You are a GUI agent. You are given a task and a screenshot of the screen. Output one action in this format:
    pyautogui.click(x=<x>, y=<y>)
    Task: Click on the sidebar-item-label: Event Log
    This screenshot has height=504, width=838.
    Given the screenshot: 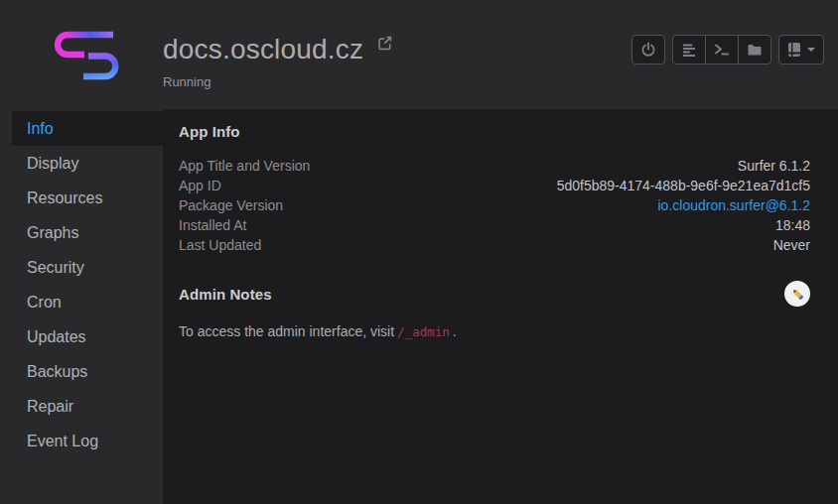 What is the action you would take?
    pyautogui.click(x=63, y=441)
    